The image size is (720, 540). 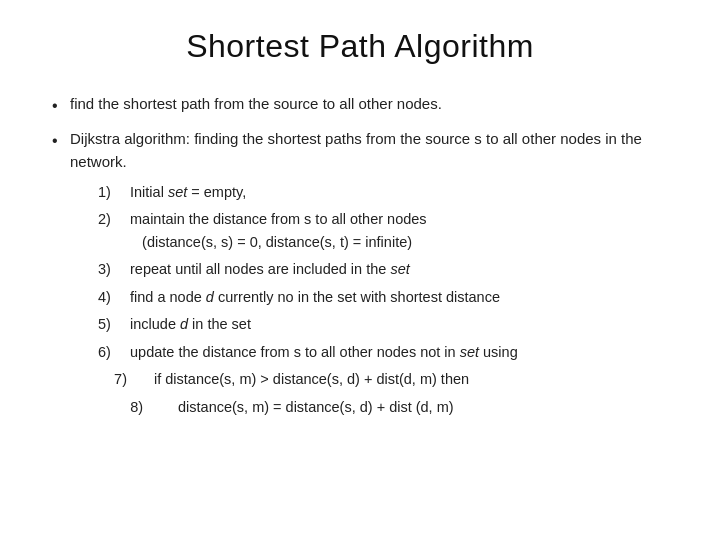 I want to click on step-4: 4) find a node d currently no in the set…, so click(x=383, y=297).